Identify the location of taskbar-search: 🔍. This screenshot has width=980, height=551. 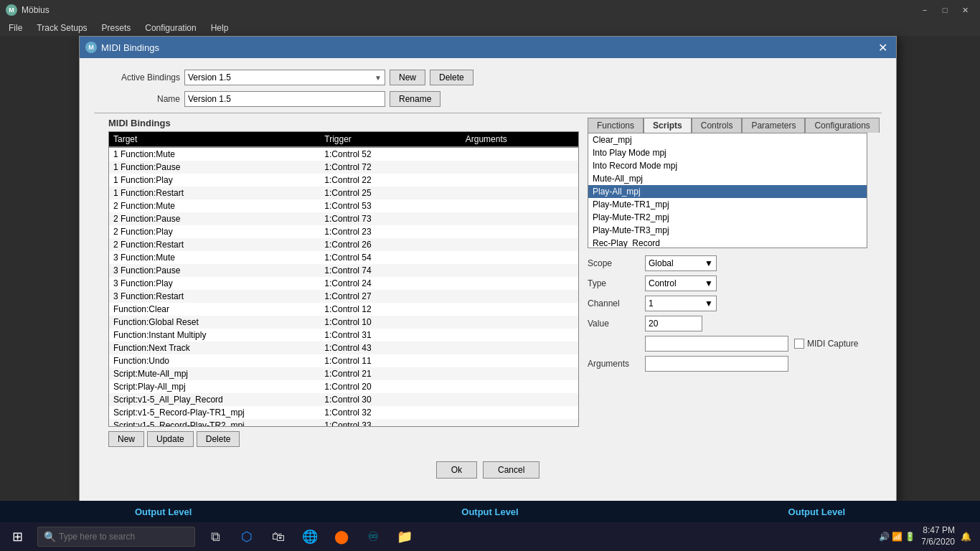
(116, 537).